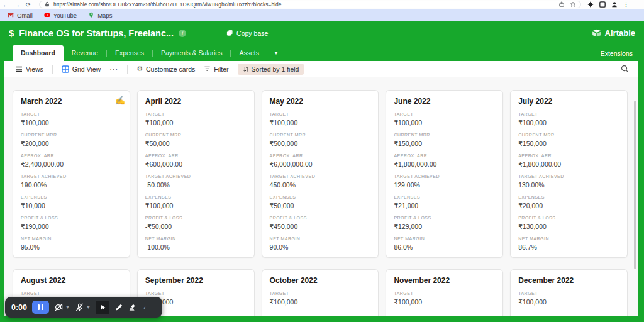  Describe the element at coordinates (103, 308) in the screenshot. I see `cursor-tool-button` at that location.